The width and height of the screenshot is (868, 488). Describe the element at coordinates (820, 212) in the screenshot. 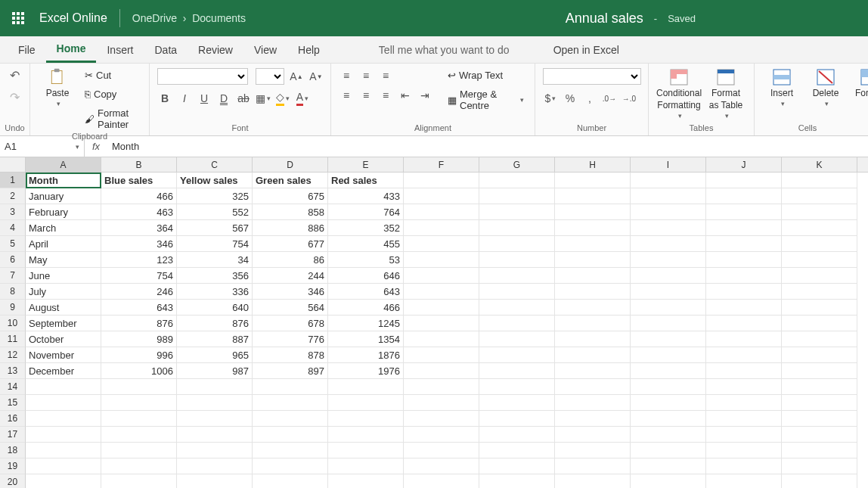

I see `cell-K3` at that location.